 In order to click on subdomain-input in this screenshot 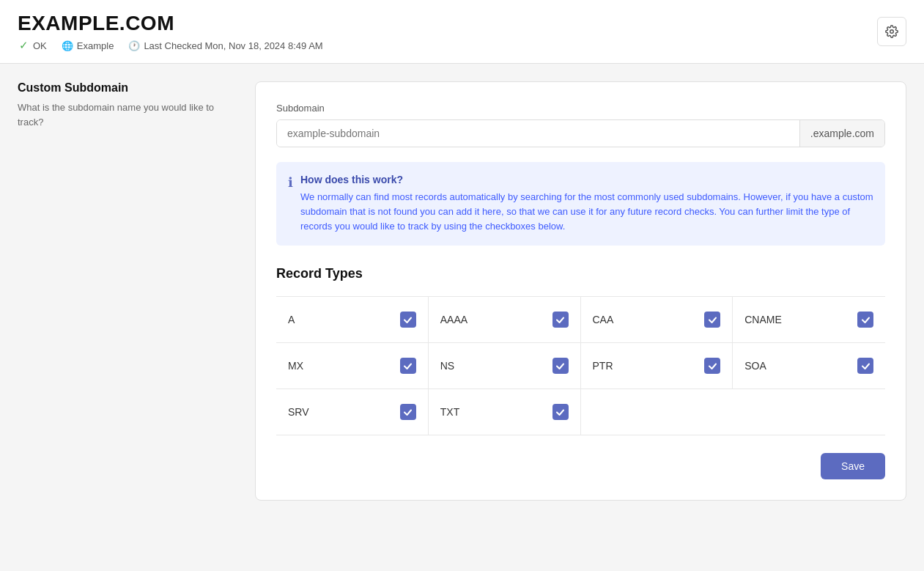, I will do `click(538, 133)`.